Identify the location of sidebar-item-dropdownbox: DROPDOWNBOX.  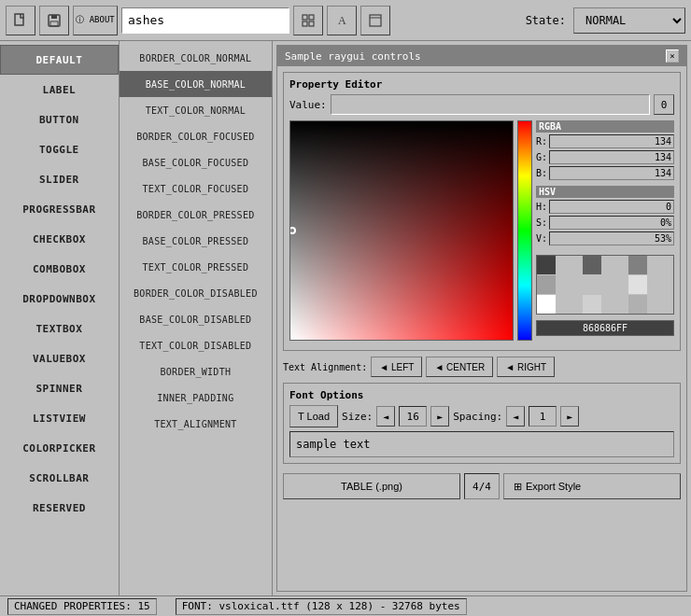
(60, 299).